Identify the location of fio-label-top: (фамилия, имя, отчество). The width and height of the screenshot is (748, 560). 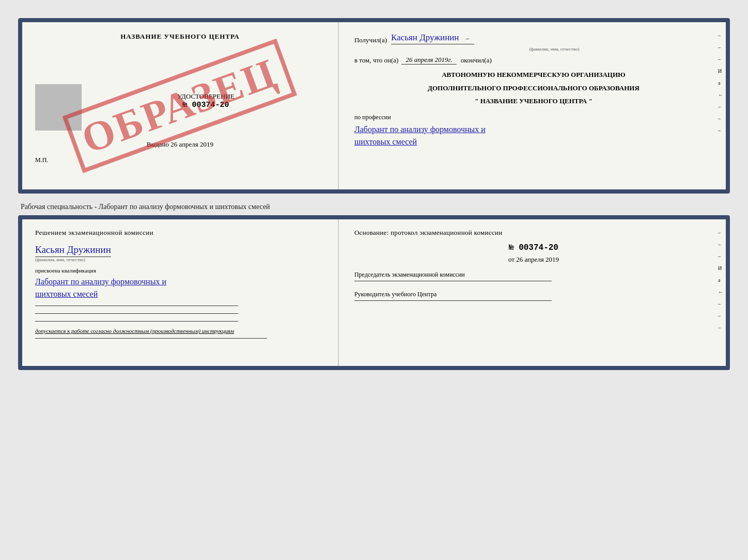
(554, 49).